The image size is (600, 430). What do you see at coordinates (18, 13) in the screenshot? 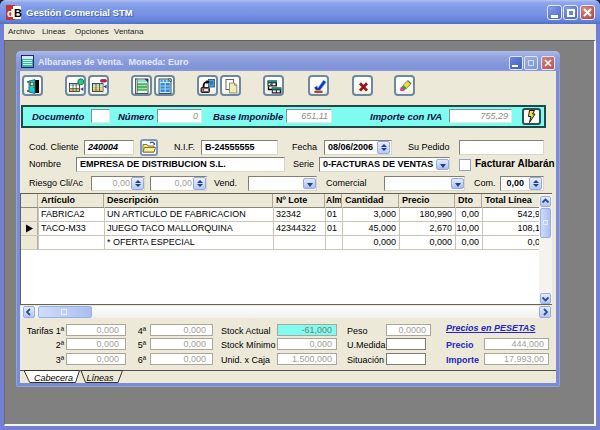
I see `svg-text: B` at bounding box center [18, 13].